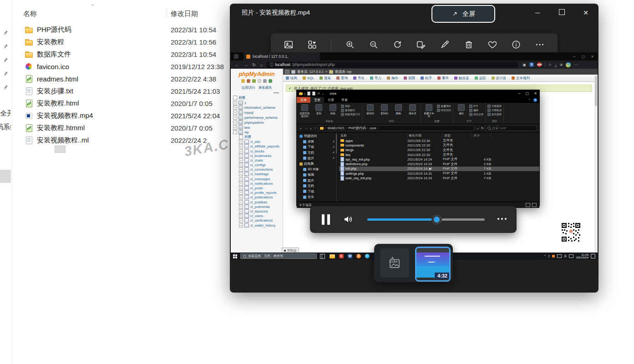 The height and width of the screenshot is (364, 634). Describe the element at coordinates (258, 103) in the screenshot. I see `pma-db-item: +1` at that location.